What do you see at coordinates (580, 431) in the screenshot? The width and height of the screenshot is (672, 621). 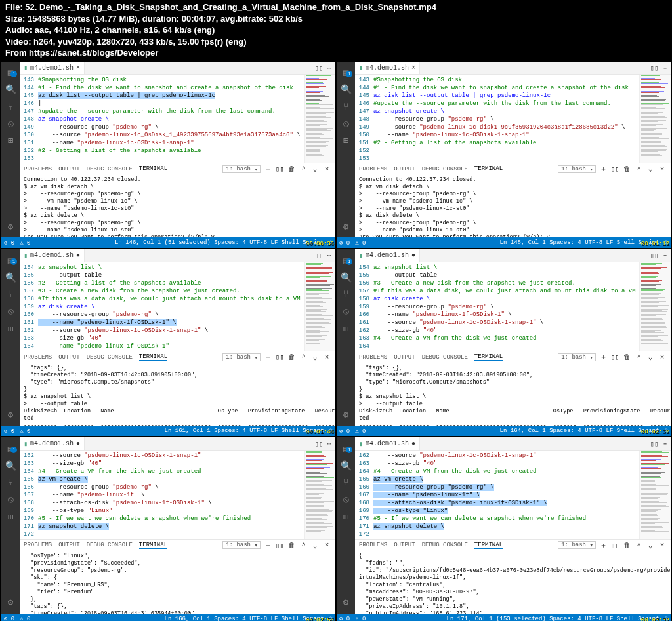 I see `status-cursor: Ln 164, Col 1 Spaces: 4 UTF-8 LF Shell S…` at bounding box center [580, 431].